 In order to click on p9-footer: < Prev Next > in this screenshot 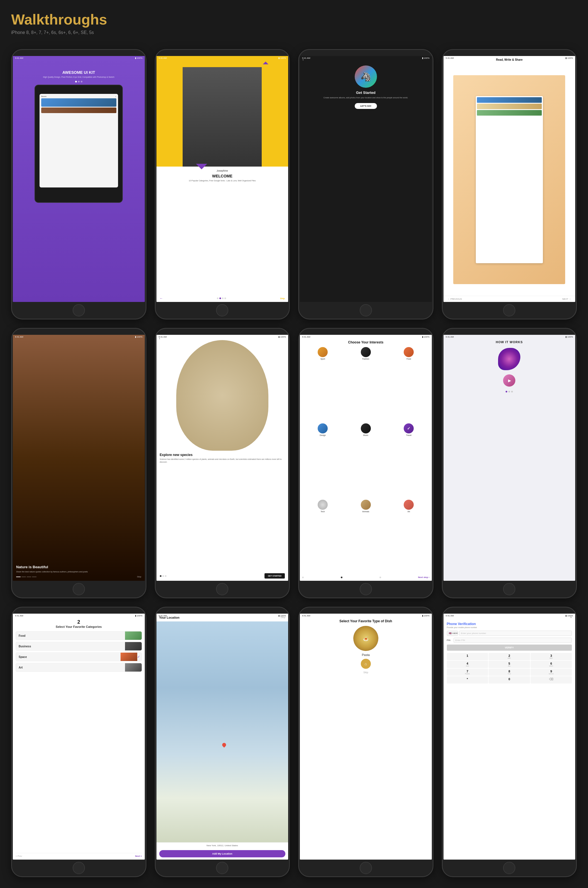, I will do `click(79, 855)`.